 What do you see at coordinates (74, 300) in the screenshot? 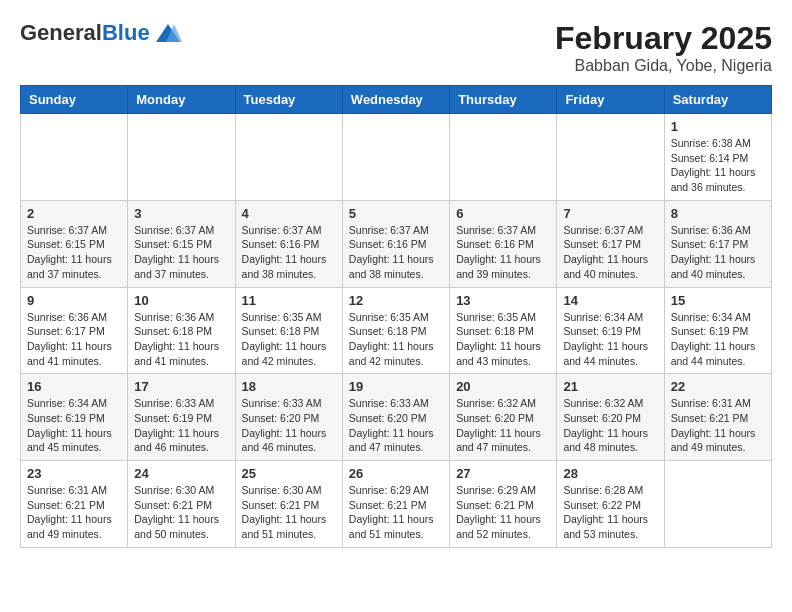
I see `day-number: 9` at bounding box center [74, 300].